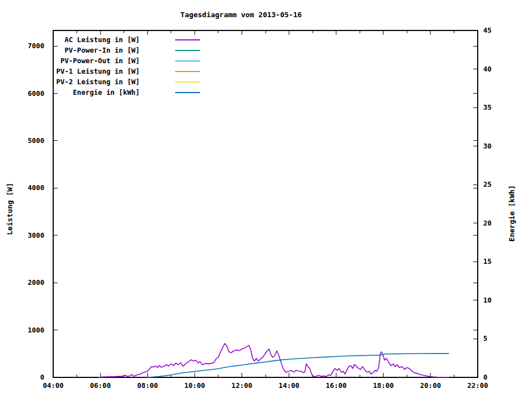 Image resolution: width=532 pixels, height=399 pixels. Describe the element at coordinates (488, 223) in the screenshot. I see `y-right-tick-label: 20` at that location.